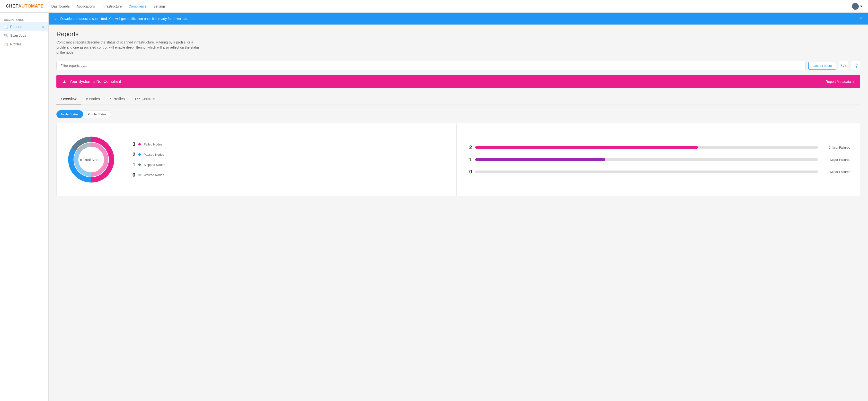 Image resolution: width=868 pixels, height=401 pixels. Describe the element at coordinates (43, 27) in the screenshot. I see `reports-arrow: ▶` at that location.